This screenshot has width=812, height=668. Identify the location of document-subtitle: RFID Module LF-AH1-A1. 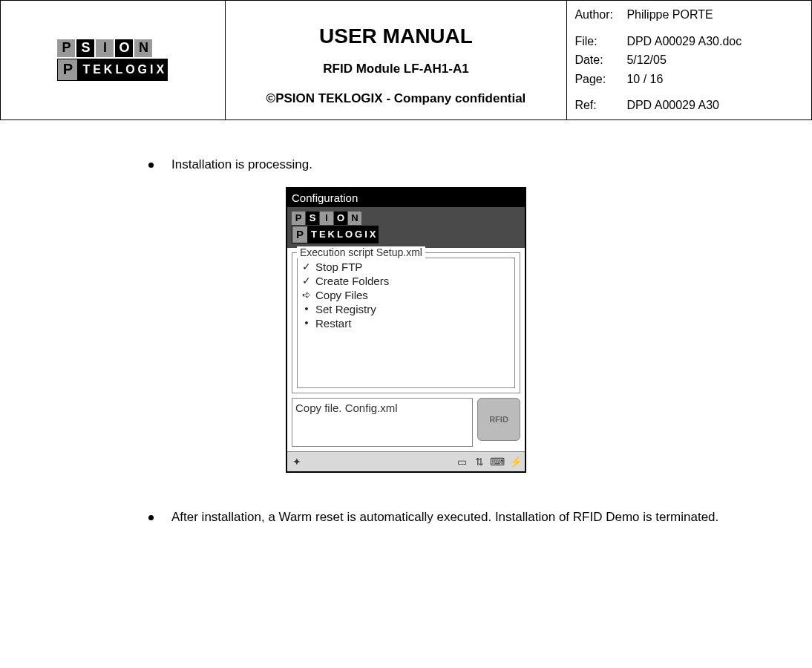
(396, 69).